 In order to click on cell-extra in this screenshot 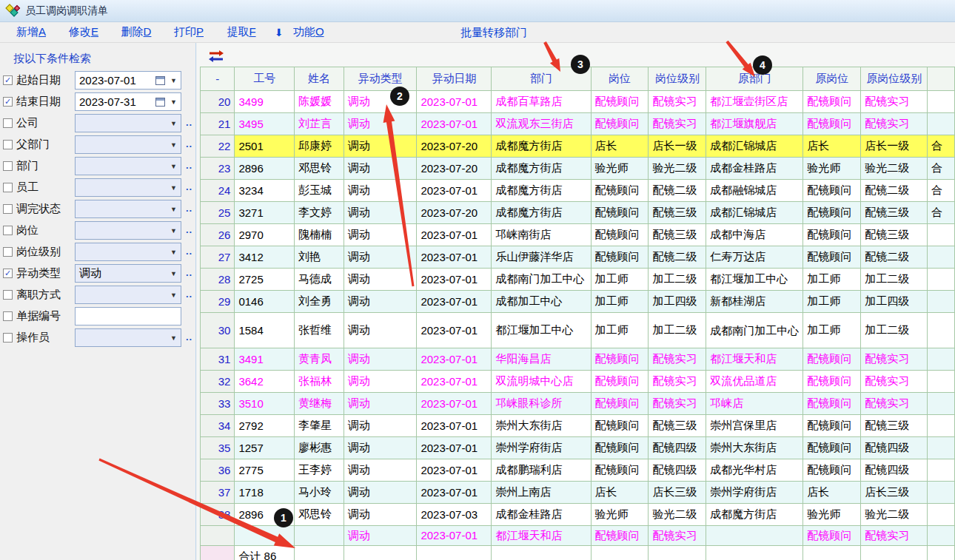, I will do `click(942, 302)`.